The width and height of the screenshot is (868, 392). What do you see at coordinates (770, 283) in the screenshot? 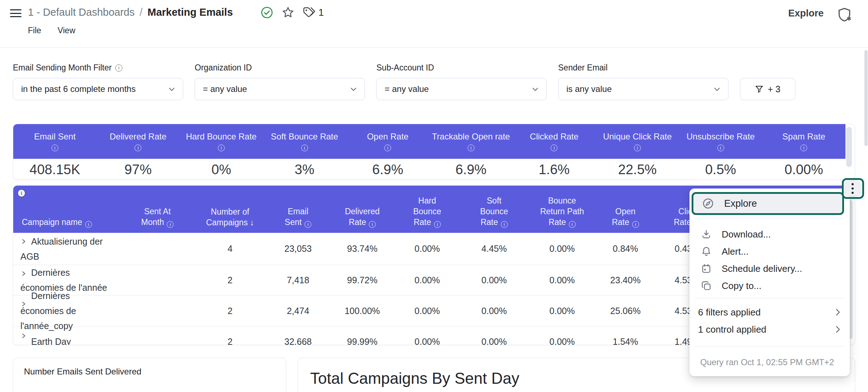
I see `tile-actions-menu: Explore Download... Alert...` at bounding box center [770, 283].